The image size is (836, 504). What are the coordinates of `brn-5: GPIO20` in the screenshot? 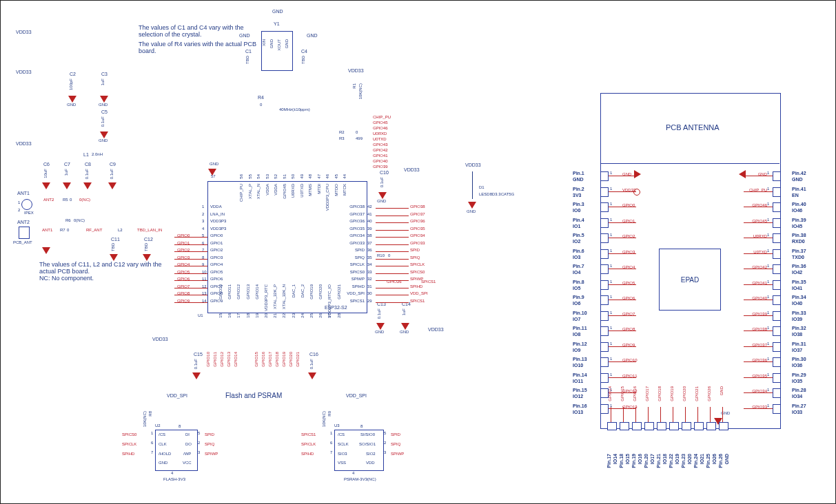 It's located at (291, 359).